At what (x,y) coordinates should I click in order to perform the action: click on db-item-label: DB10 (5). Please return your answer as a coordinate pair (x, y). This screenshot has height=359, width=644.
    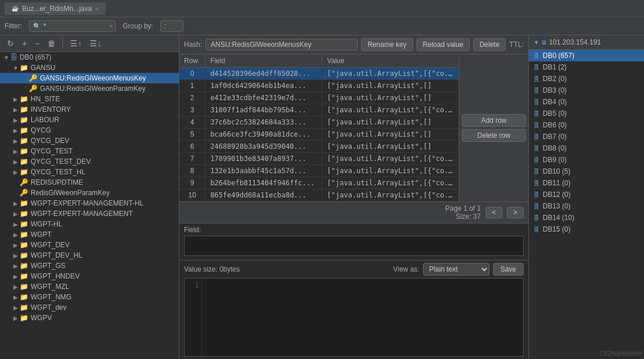
    Looking at the image, I should click on (557, 171).